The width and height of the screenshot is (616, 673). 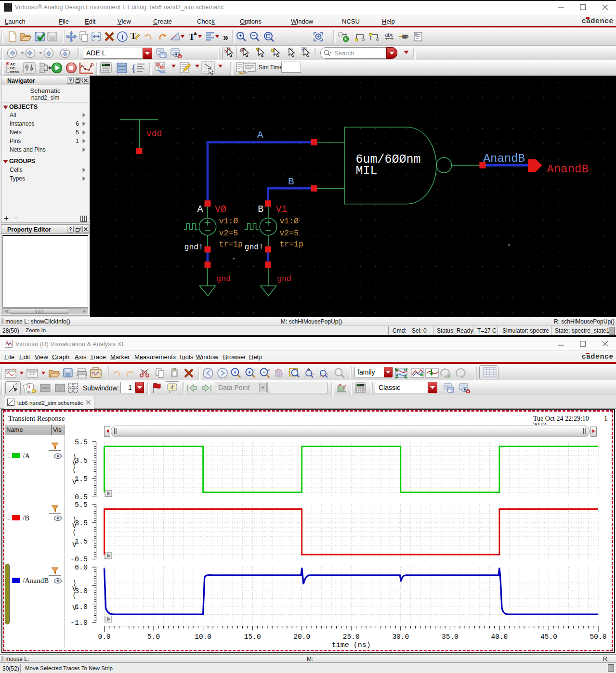 I want to click on svg-text: 0.0, so click(x=104, y=637).